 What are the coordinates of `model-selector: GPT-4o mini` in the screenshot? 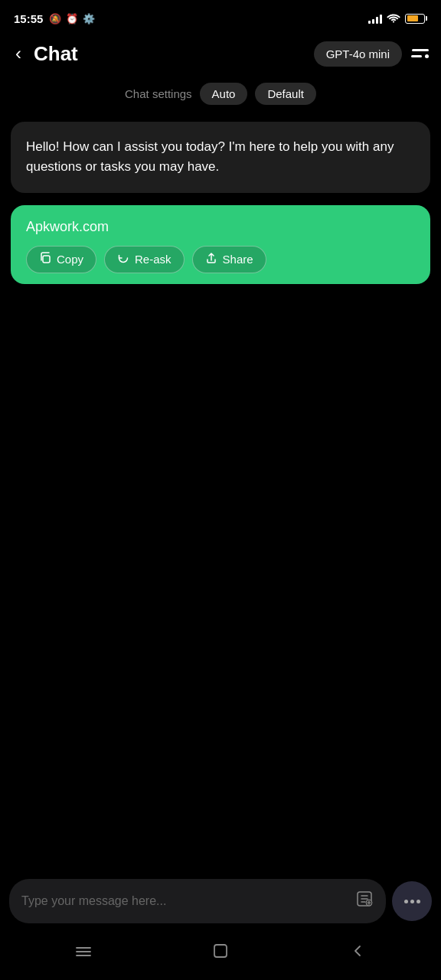 It's located at (358, 54).